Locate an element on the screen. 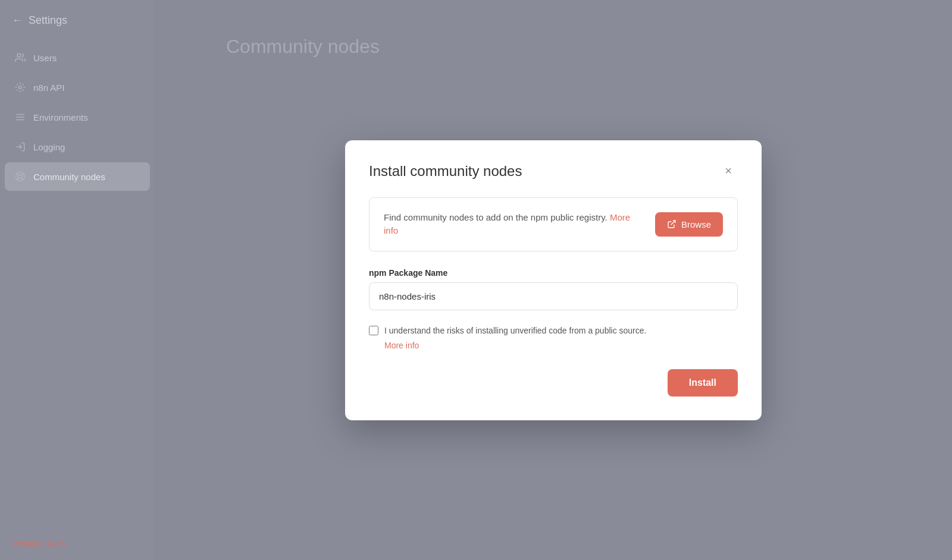 Image resolution: width=952 pixels, height=560 pixels. risk-checkbox-area: I understand the risks of installing unv… is located at coordinates (553, 338).